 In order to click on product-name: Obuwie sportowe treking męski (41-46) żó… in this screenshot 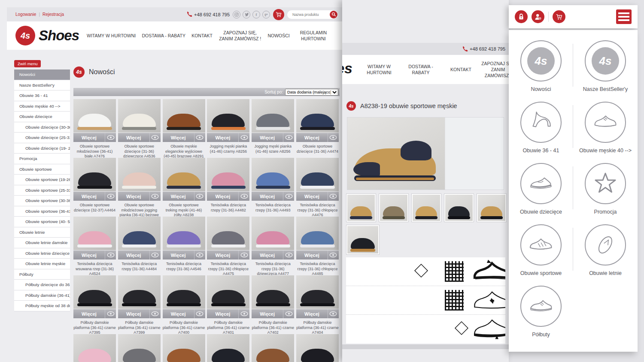, I will do `click(184, 210)`.